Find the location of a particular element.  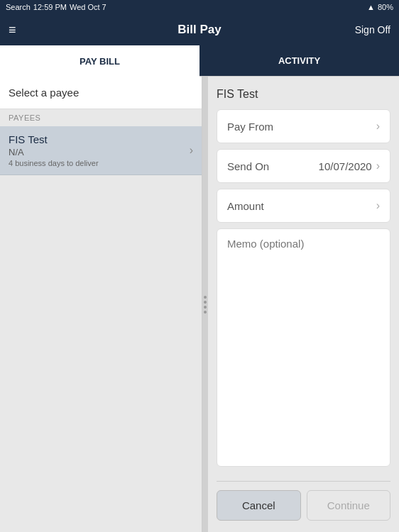

payee-delivery: 4 business days to deliver is located at coordinates (54, 163).